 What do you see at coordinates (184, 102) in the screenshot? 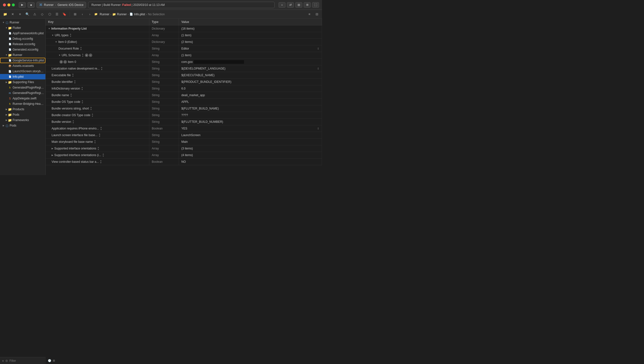
I see `table-row: Bundle OS Type code ▲▼ String APPL` at bounding box center [184, 102].